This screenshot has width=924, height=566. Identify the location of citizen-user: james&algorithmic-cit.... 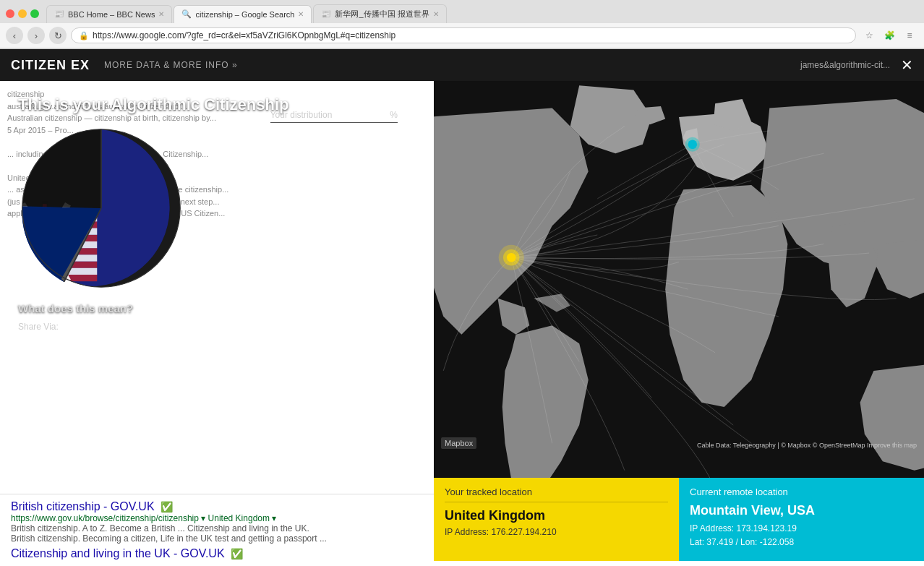
(845, 65).